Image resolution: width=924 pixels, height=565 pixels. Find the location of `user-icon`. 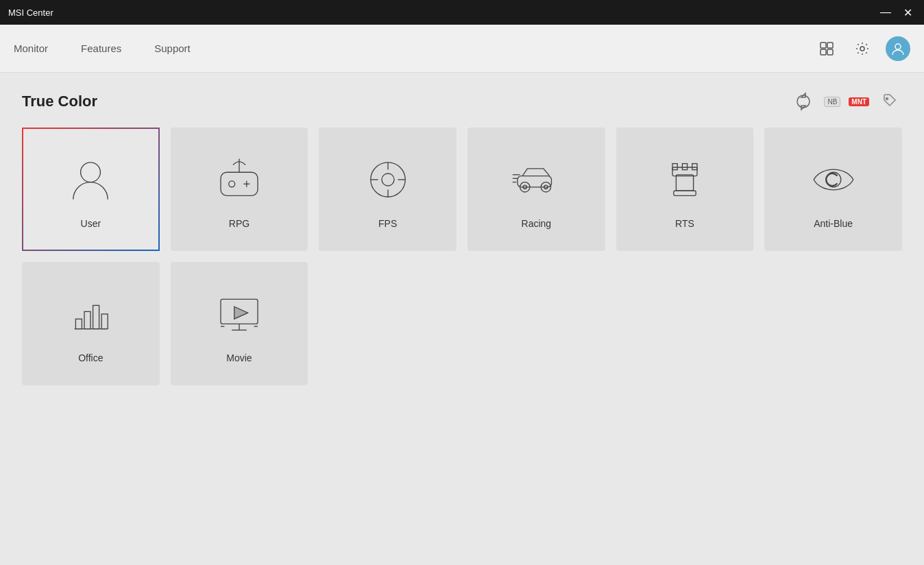

user-icon is located at coordinates (90, 180).